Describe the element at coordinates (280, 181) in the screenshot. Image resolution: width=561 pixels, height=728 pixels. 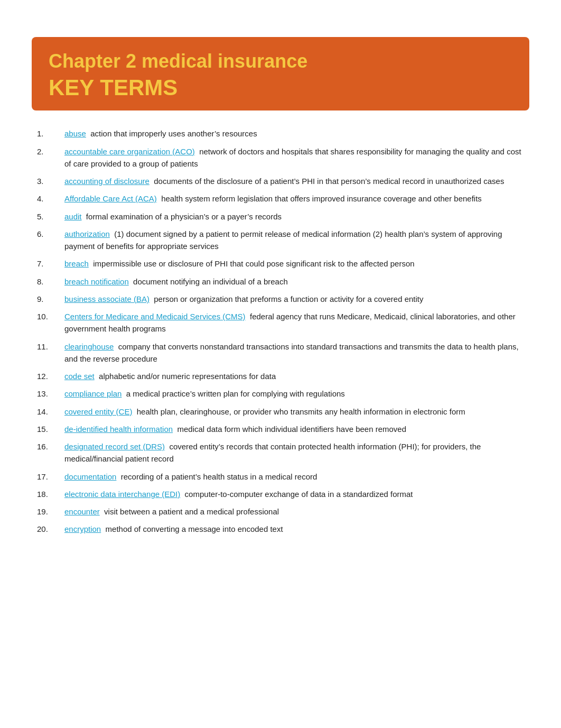
I see `list-item: 3.accounting of disclosure documents of …` at that location.